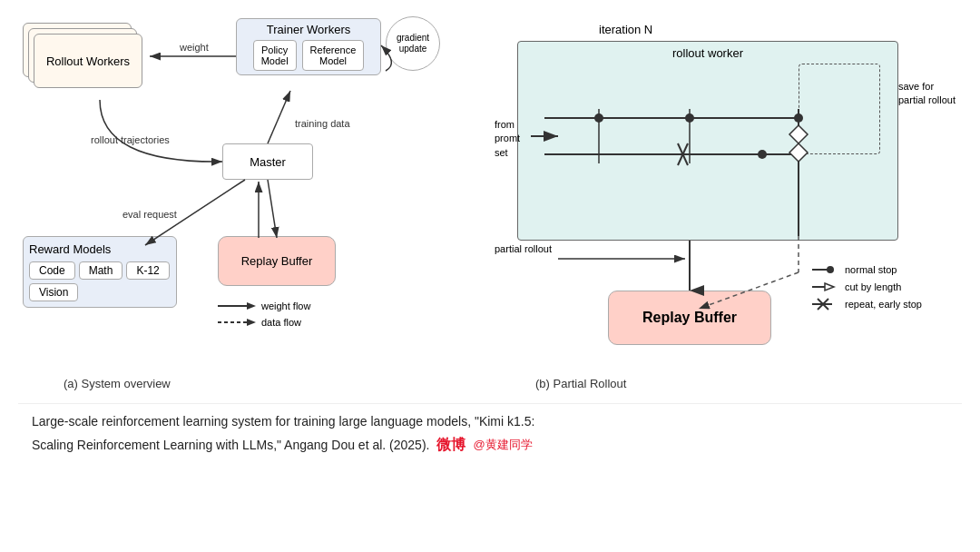  What do you see at coordinates (309, 29) in the screenshot?
I see `trainer-workers-title: Trainer Workers` at bounding box center [309, 29].